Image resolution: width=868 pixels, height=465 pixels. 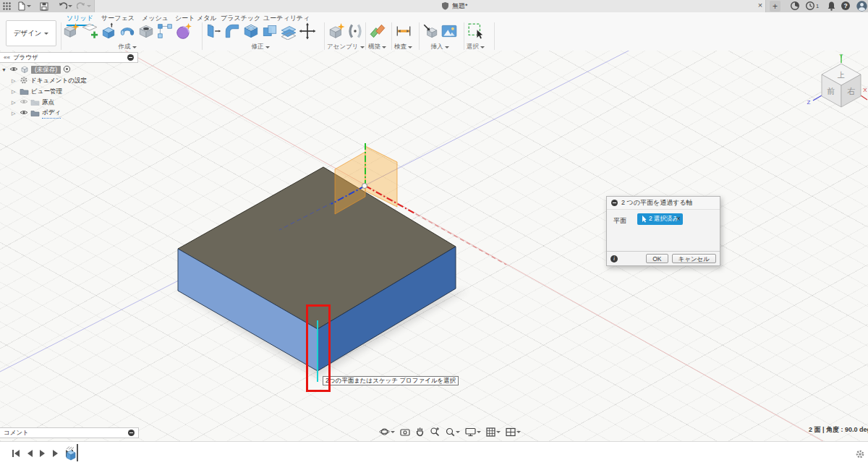 What do you see at coordinates (493, 432) in the screenshot?
I see `grid-settings-icon` at bounding box center [493, 432].